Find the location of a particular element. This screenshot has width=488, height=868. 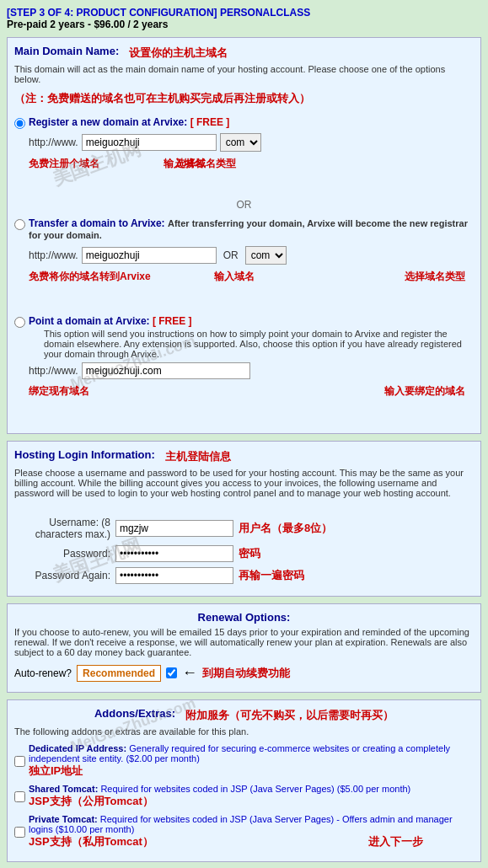

autorenew-annot: 到期自动续费功能 is located at coordinates (246, 673).